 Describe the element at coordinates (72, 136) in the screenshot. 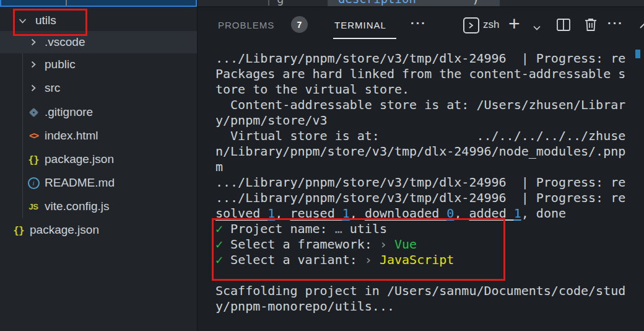

I see `tree-item-label: index.html` at that location.